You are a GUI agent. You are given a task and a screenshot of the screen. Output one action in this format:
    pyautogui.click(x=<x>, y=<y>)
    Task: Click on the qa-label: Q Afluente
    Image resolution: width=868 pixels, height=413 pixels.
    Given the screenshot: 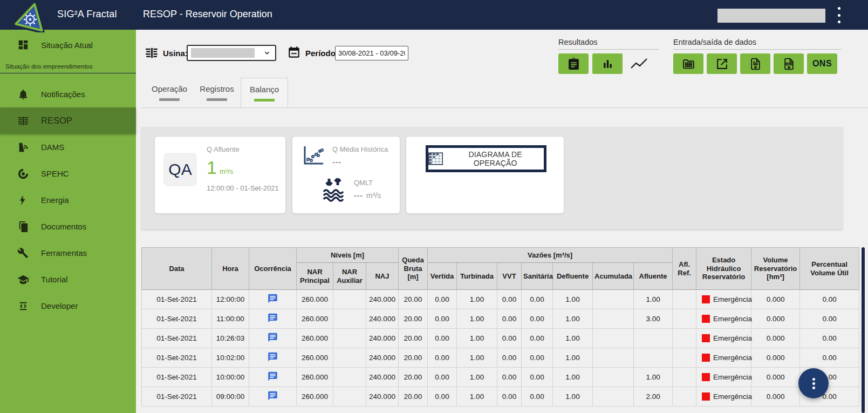 What is the action you would take?
    pyautogui.click(x=223, y=149)
    